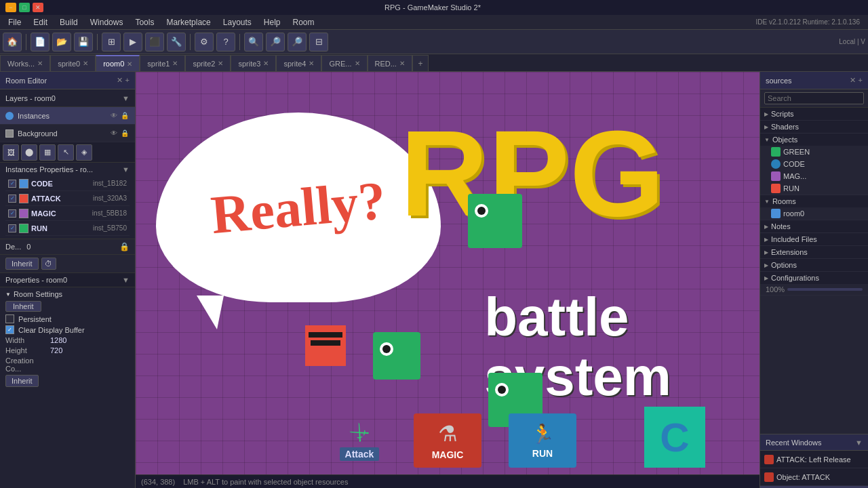 This screenshot has height=488, width=868. I want to click on layer-background: Background 👁 🔒, so click(68, 134).